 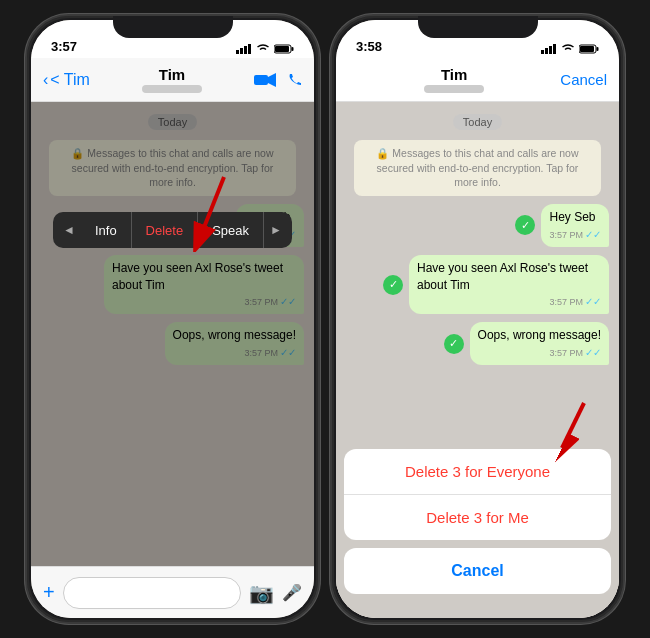 What do you see at coordinates (525, 225) in the screenshot?
I see `select-check-1: ✓` at bounding box center [525, 225].